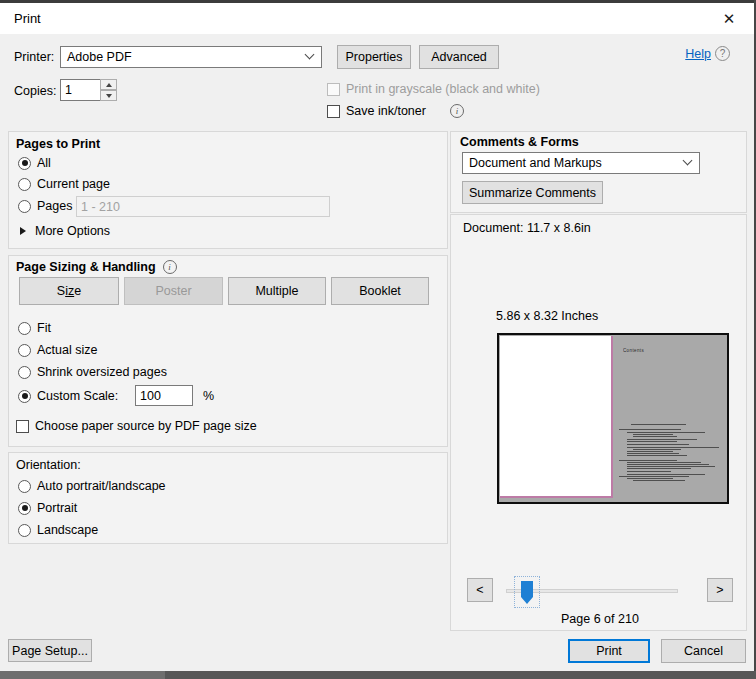 The width and height of the screenshot is (756, 679). Describe the element at coordinates (50, 650) in the screenshot. I see `page-setup-button: Page Setup...` at that location.